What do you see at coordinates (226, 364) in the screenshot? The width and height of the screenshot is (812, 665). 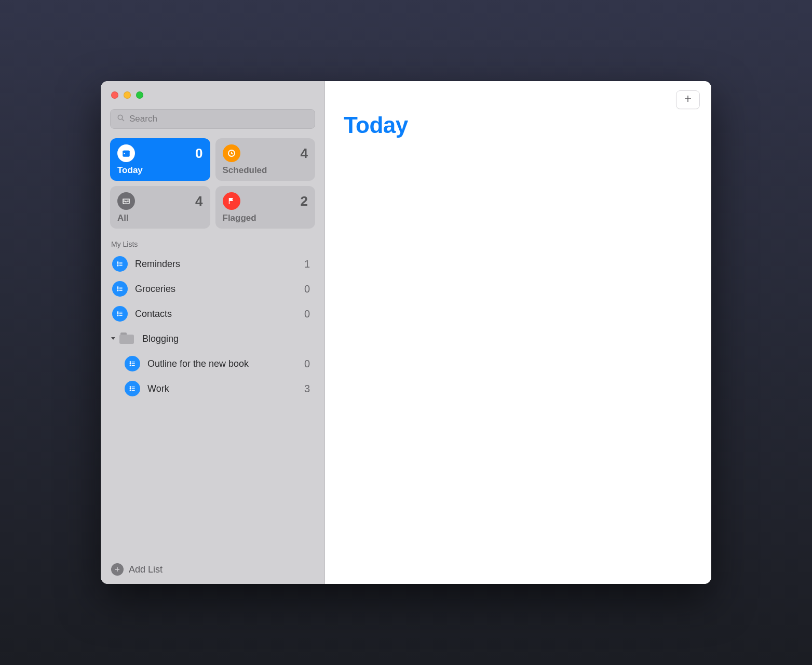 I see `list-item-label: Outline for the new book` at bounding box center [226, 364].